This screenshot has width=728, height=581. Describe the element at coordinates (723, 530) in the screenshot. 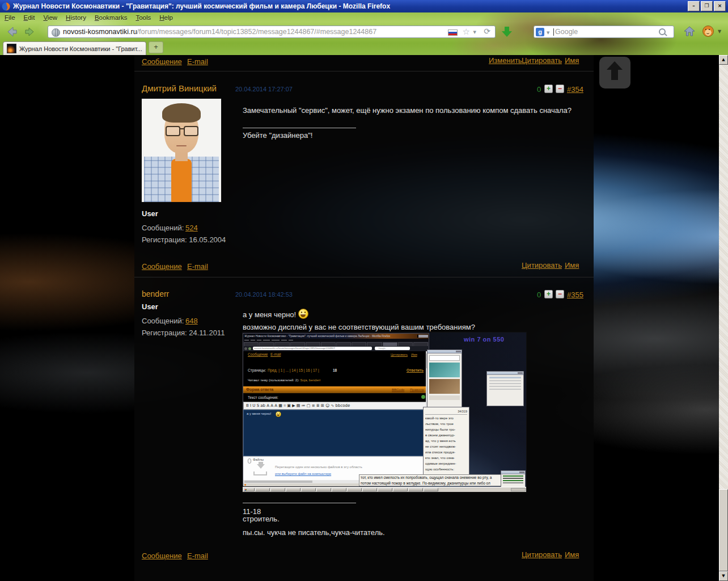

I see `scrollbar-thumb` at that location.